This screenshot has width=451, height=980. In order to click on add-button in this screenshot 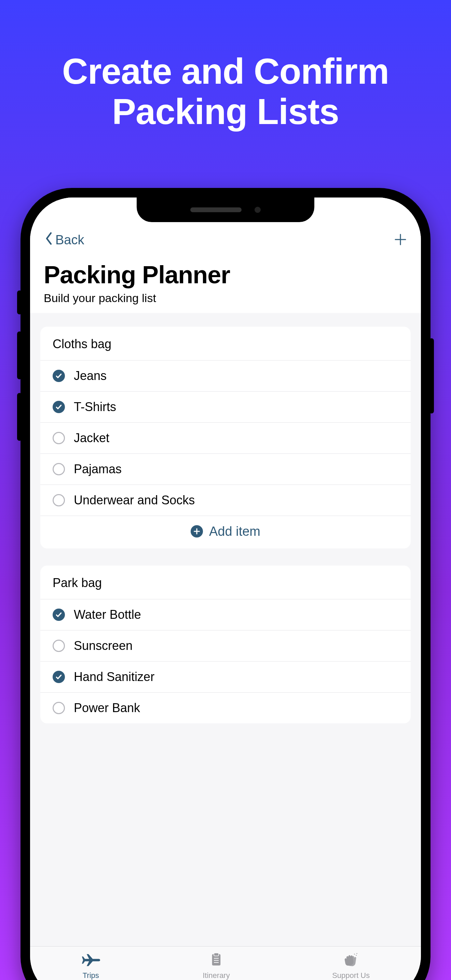, I will do `click(400, 240)`.